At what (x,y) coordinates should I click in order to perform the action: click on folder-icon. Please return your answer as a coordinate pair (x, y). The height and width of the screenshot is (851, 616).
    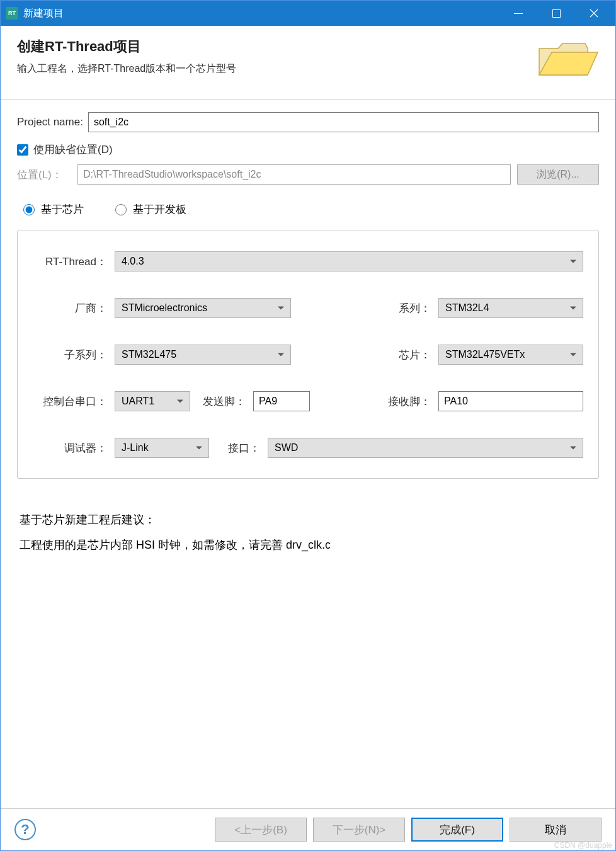
    Looking at the image, I should click on (568, 62).